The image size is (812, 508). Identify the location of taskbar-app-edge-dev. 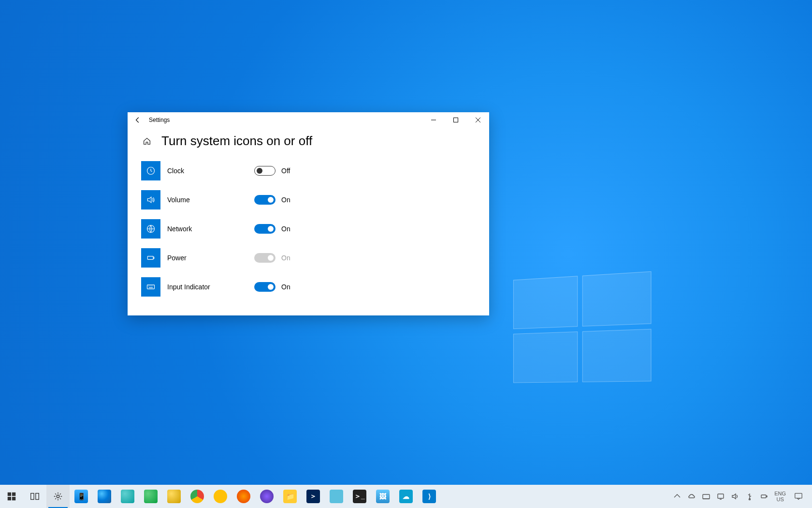
(151, 496).